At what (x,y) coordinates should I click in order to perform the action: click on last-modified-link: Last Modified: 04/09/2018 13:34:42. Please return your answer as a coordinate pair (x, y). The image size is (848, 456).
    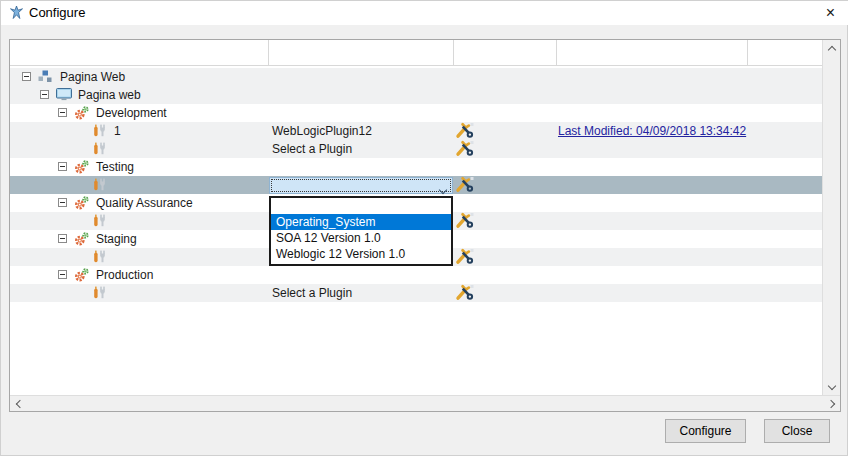
    Looking at the image, I should click on (652, 131).